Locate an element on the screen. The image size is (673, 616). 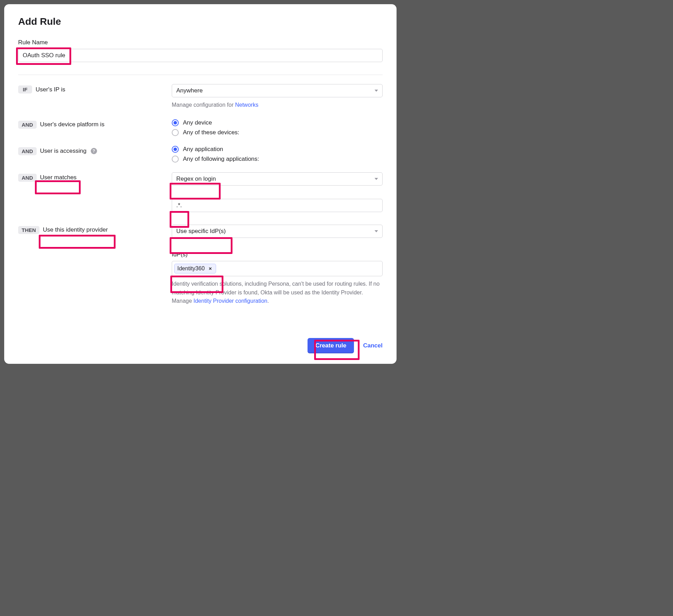
rule-name-input is located at coordinates (200, 55).